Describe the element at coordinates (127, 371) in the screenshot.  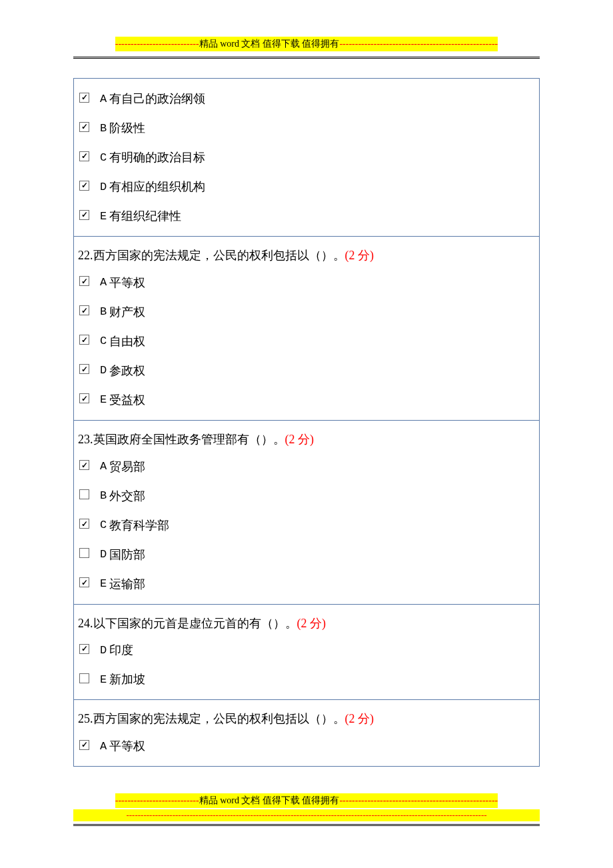
I see `option-label: 参政权` at that location.